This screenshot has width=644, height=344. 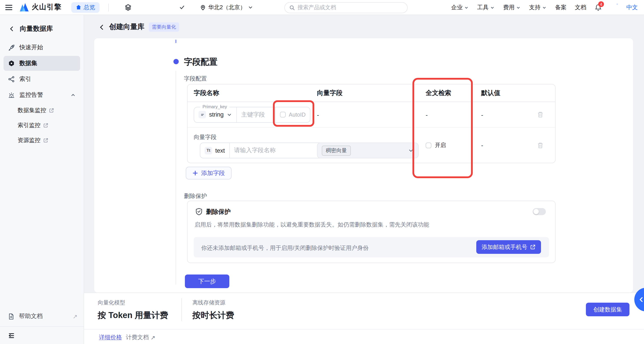 What do you see at coordinates (538, 7) in the screenshot?
I see `menu-support: 支持` at bounding box center [538, 7].